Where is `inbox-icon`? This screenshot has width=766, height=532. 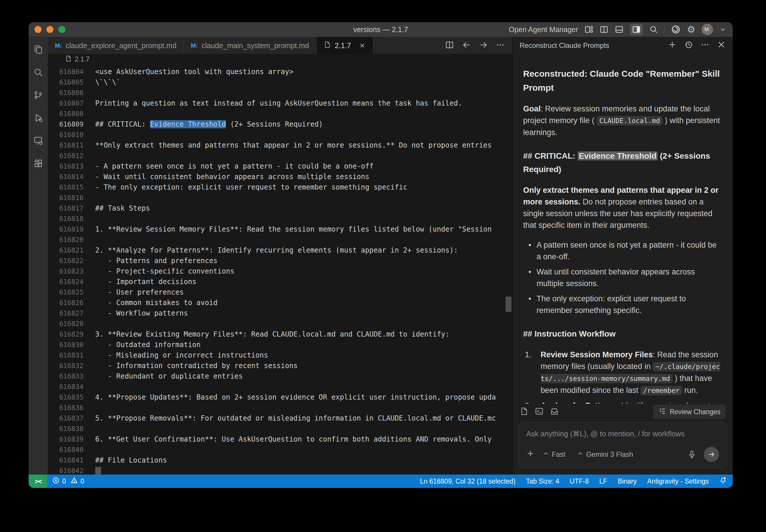 inbox-icon is located at coordinates (554, 412).